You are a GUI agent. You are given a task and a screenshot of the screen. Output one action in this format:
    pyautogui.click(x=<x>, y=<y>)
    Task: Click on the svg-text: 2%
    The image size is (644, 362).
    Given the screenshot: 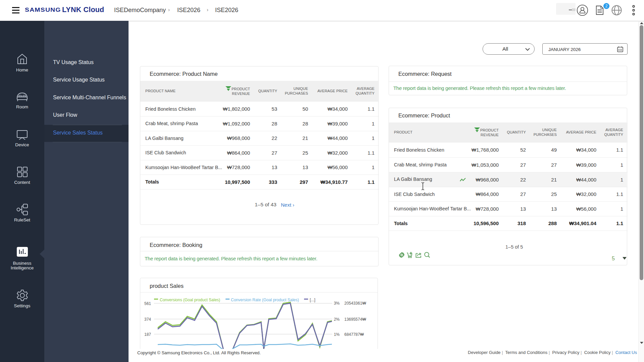 What is the action you would take?
    pyautogui.click(x=337, y=319)
    